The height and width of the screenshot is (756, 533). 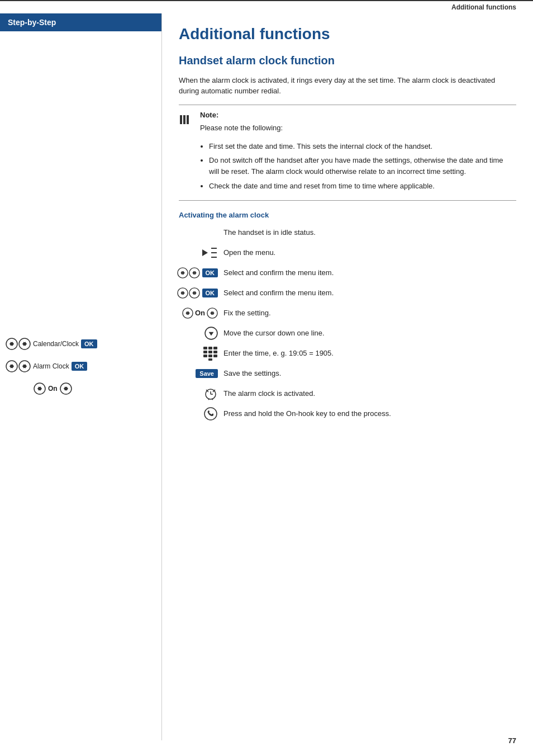 I want to click on step-save: Save Save the settings., so click(x=348, y=374).